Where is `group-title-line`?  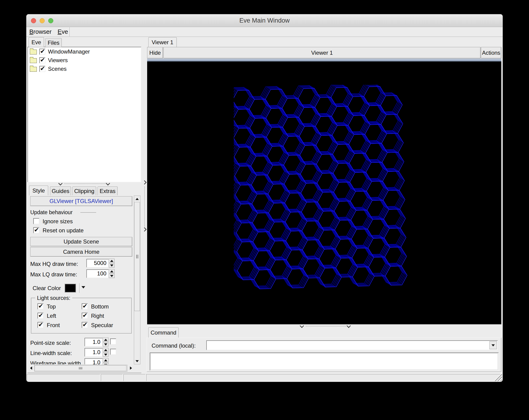
group-title-line is located at coordinates (88, 212).